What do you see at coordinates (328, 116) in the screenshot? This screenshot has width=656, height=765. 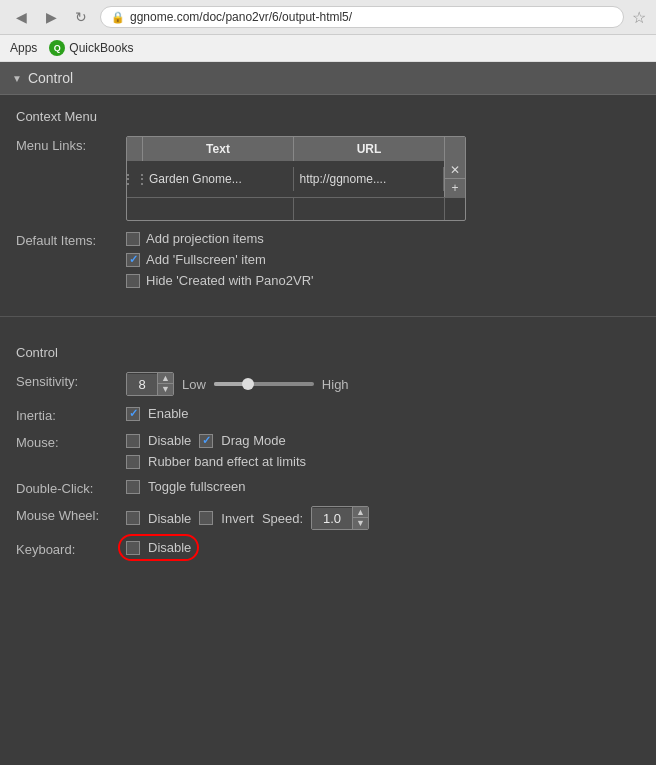 I see `context-menu-title: Context Menu` at bounding box center [328, 116].